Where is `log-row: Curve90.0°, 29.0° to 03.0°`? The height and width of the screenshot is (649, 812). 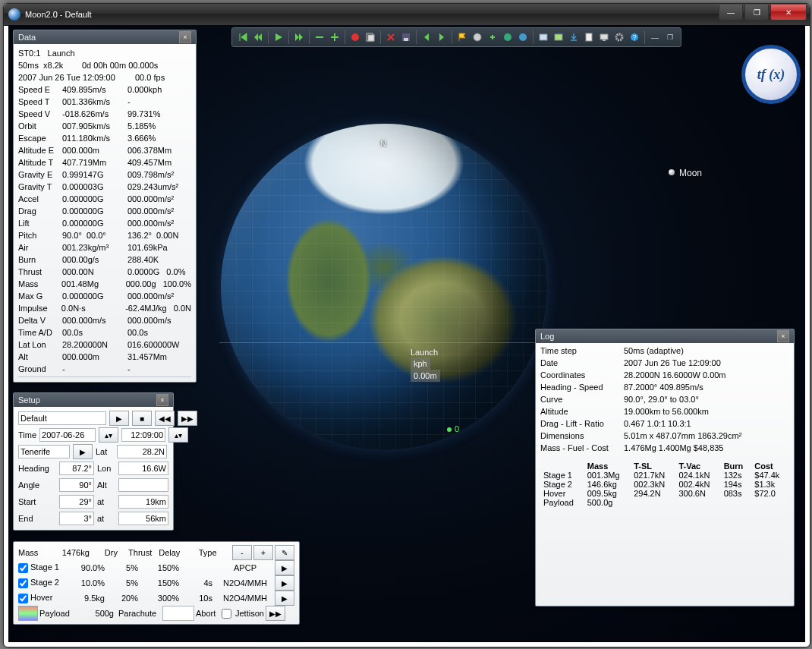 log-row: Curve90.0°, 29.0° to 03.0° is located at coordinates (665, 401).